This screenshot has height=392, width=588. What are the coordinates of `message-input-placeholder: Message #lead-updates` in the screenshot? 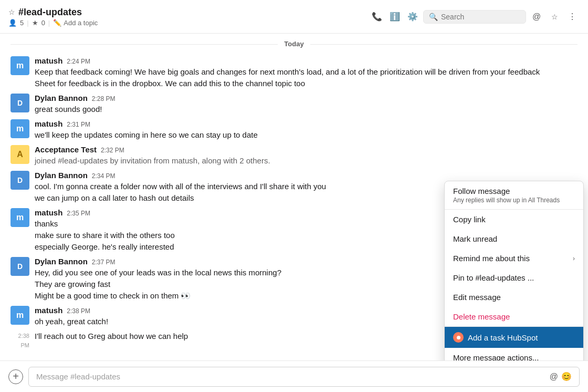 It's located at (78, 376).